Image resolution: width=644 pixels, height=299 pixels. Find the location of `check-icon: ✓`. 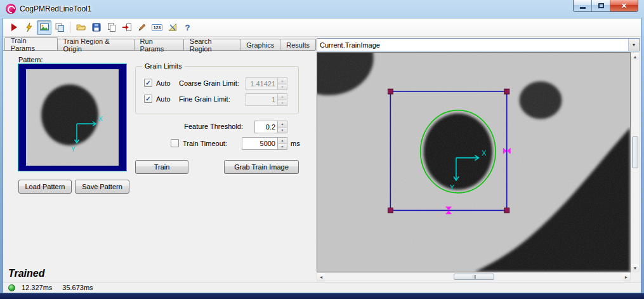

check-icon: ✓ is located at coordinates (148, 99).